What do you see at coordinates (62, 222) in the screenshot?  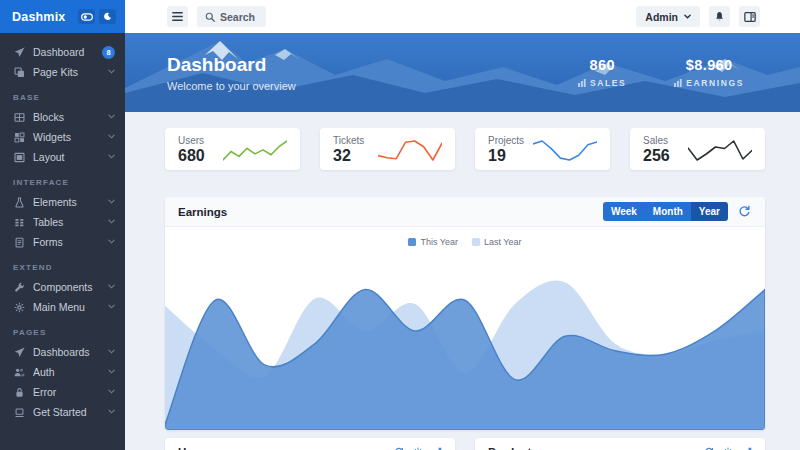 I see `sidebar-item-tables: Tables` at bounding box center [62, 222].